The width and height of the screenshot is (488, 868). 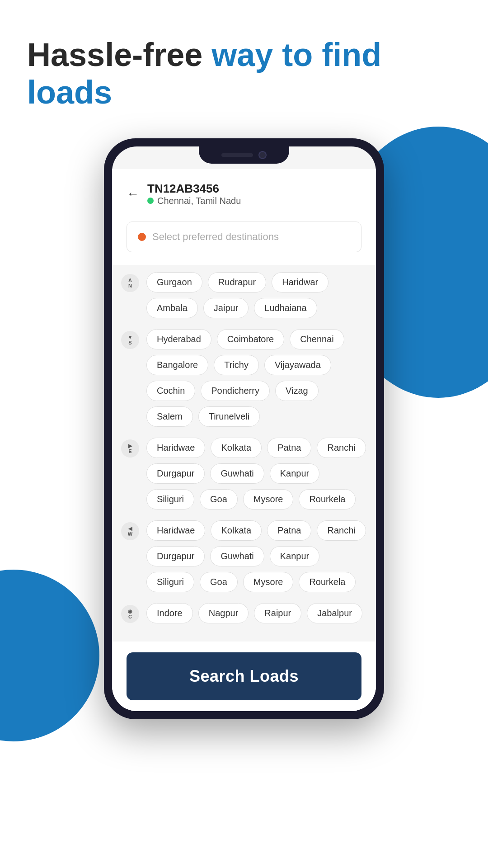 I want to click on notch-speaker, so click(x=237, y=155).